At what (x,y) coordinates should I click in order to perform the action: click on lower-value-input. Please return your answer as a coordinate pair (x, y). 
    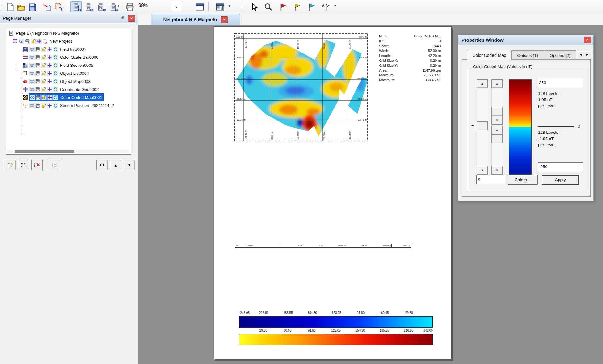
    Looking at the image, I should click on (560, 167).